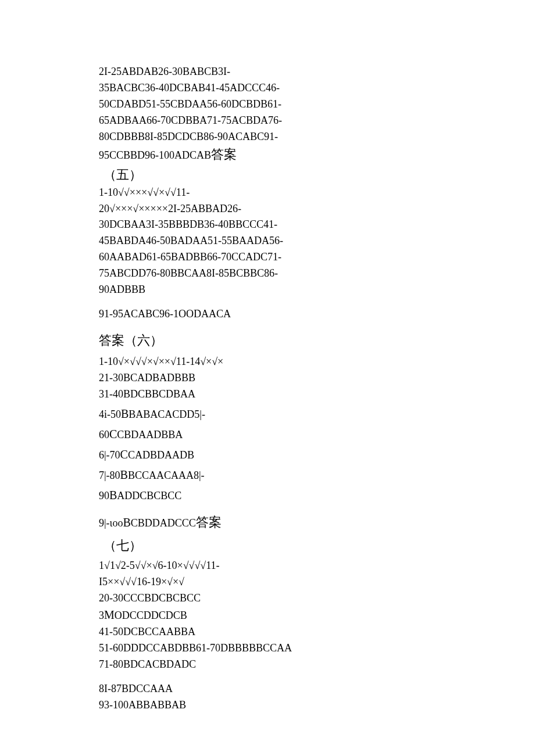  I want to click on text-line: 65ADBAA66-70CDBBA71-75ACBDA76-, so click(233, 121).